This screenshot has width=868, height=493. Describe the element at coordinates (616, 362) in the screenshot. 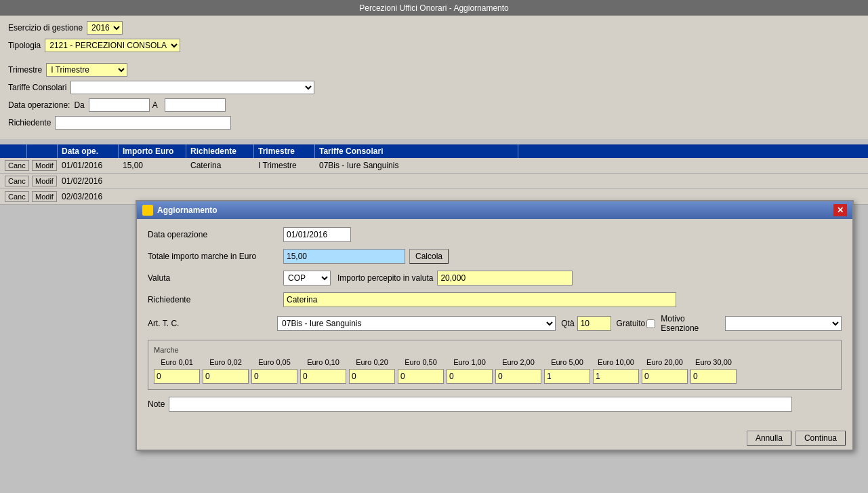

I see `marche-label-1000: Euro 10,00` at that location.